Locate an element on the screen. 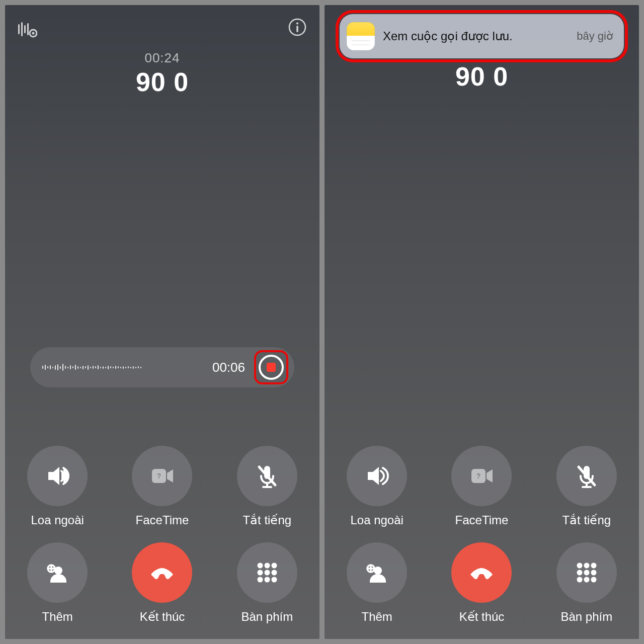 The height and width of the screenshot is (644, 644). recording-bar: 00:06 is located at coordinates (162, 367).